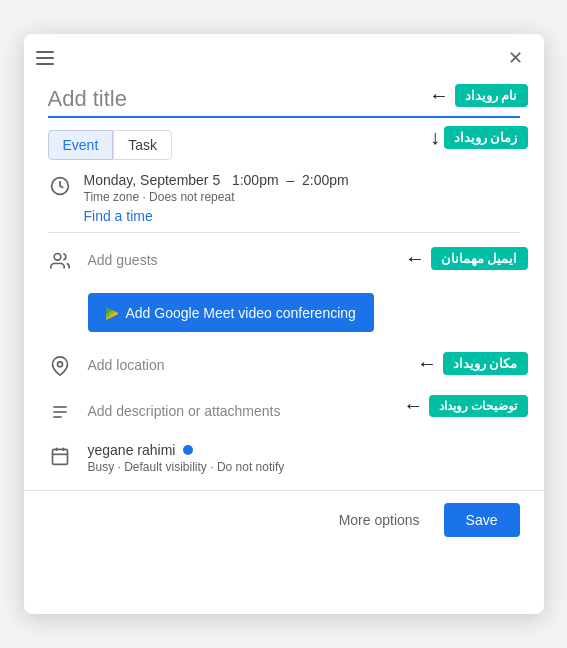  What do you see at coordinates (152, 180) in the screenshot?
I see `event-date: Monday, September 5` at bounding box center [152, 180].